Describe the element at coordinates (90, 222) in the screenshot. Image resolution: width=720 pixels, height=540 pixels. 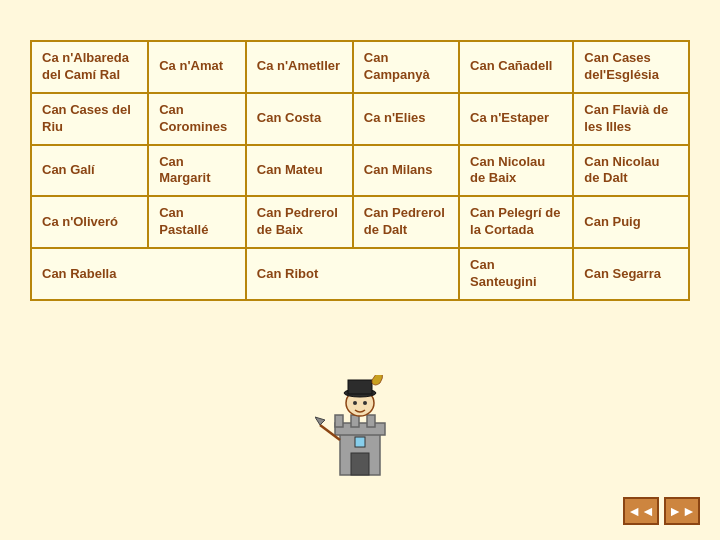
I see `cell-label: Ca n'Oliveró` at that location.